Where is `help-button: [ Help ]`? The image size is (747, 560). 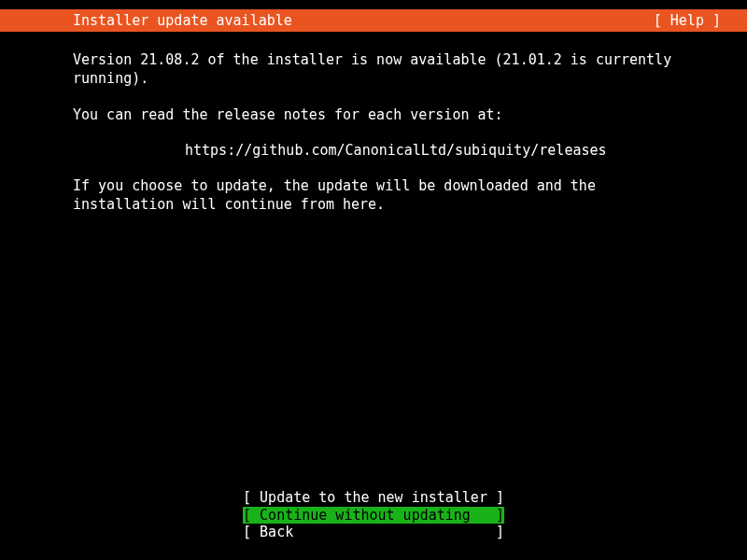
help-button: [ Help ] is located at coordinates (697, 21).